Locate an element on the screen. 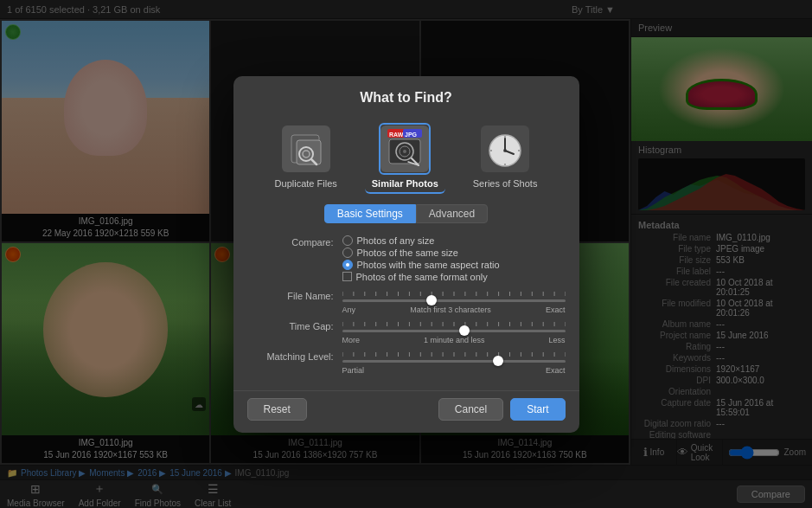 The height and width of the screenshot is (508, 812). time-gap-label: Time Gap: is located at coordinates (295, 325).